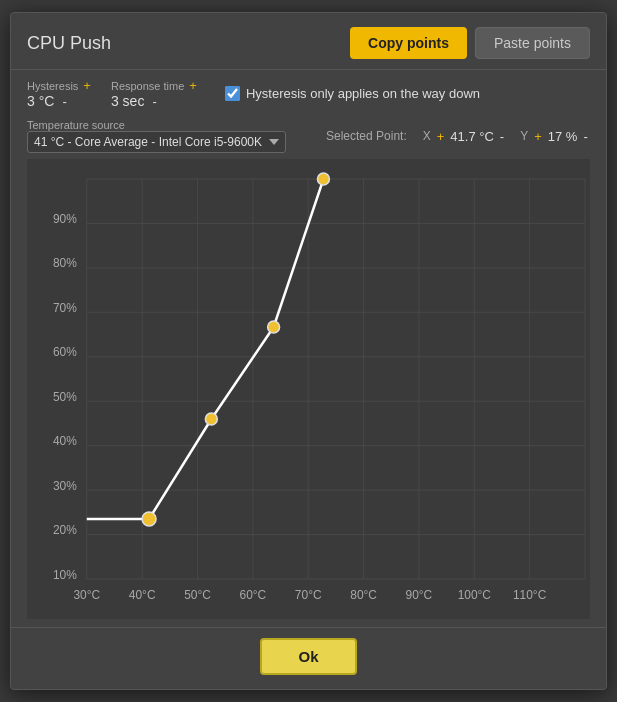  What do you see at coordinates (427, 136) in the screenshot?
I see `x-axis-label: X` at bounding box center [427, 136].